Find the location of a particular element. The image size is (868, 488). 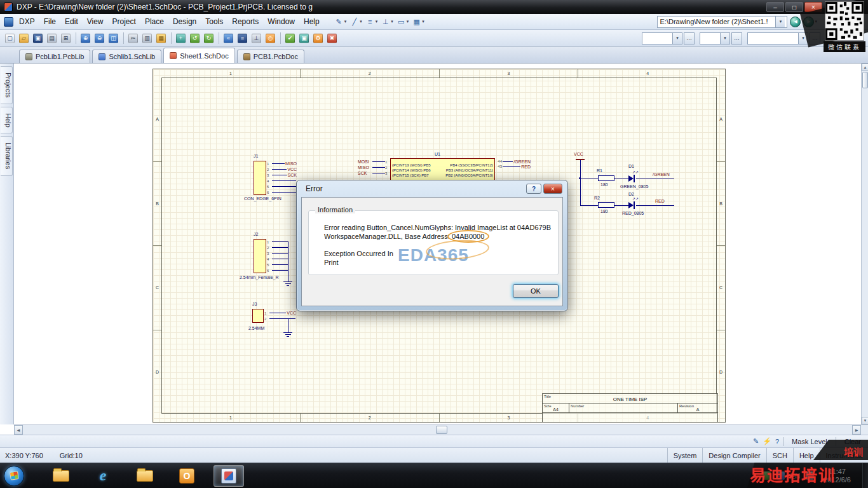

menu-item: Reports is located at coordinates (245, 22).